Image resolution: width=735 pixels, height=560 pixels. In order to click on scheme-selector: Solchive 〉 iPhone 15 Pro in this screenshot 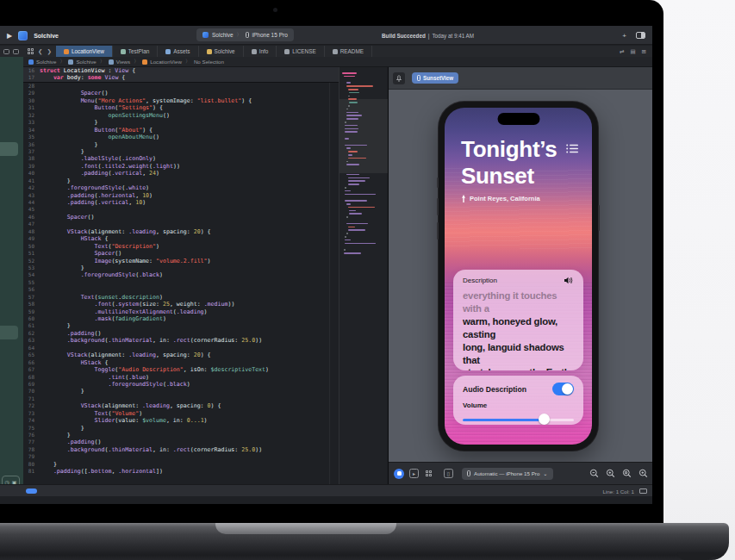, I will do `click(245, 34)`.